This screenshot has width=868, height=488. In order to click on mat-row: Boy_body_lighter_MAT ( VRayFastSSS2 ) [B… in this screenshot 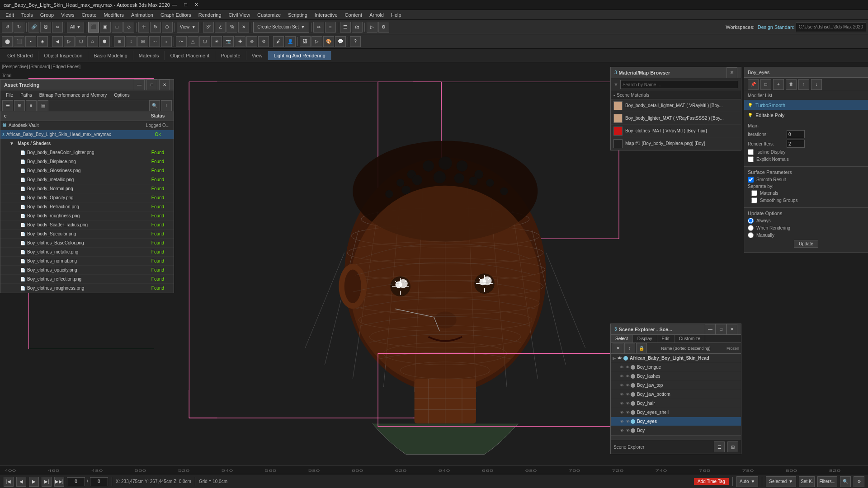, I will do `click(676, 118)`.